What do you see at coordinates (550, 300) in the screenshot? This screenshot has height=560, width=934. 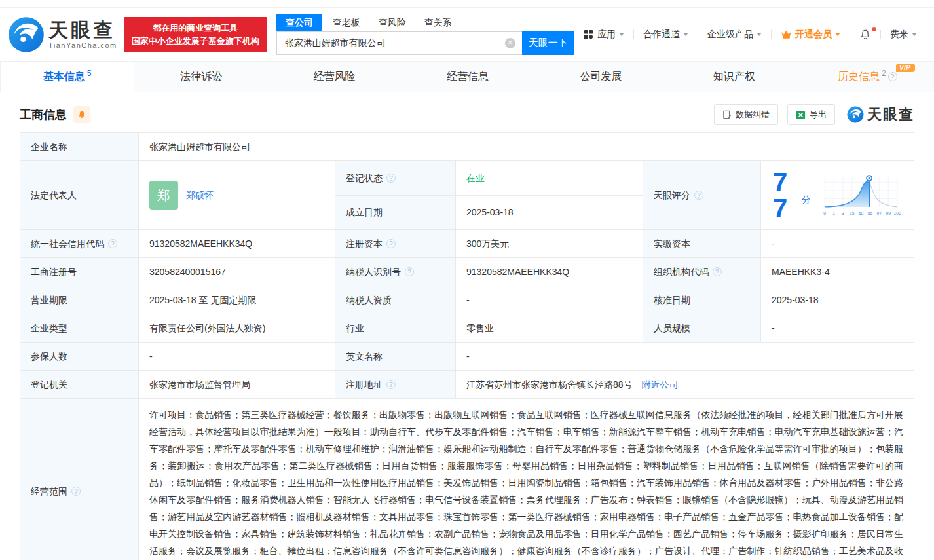 I see `taxpayer-quality-value: -` at bounding box center [550, 300].